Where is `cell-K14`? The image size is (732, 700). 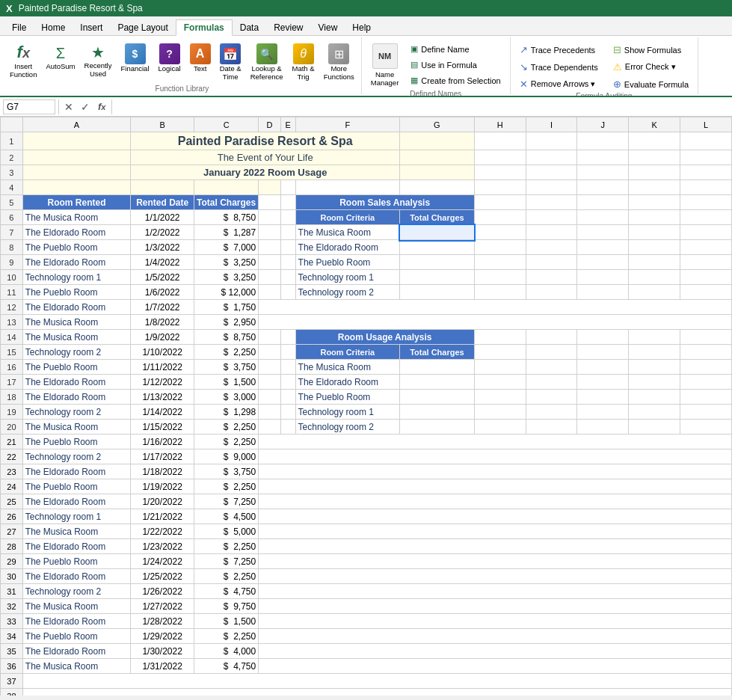 cell-K14 is located at coordinates (655, 337).